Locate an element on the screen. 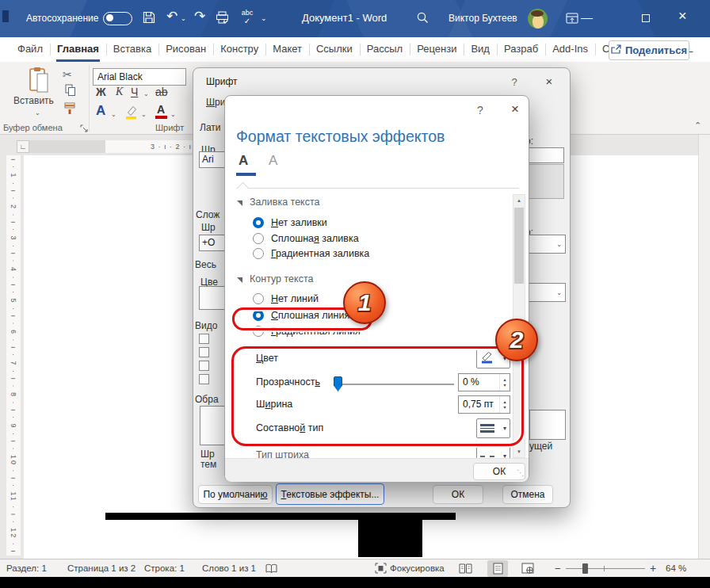 This screenshot has width=710, height=588. zoom-in-button: + is located at coordinates (653, 568).